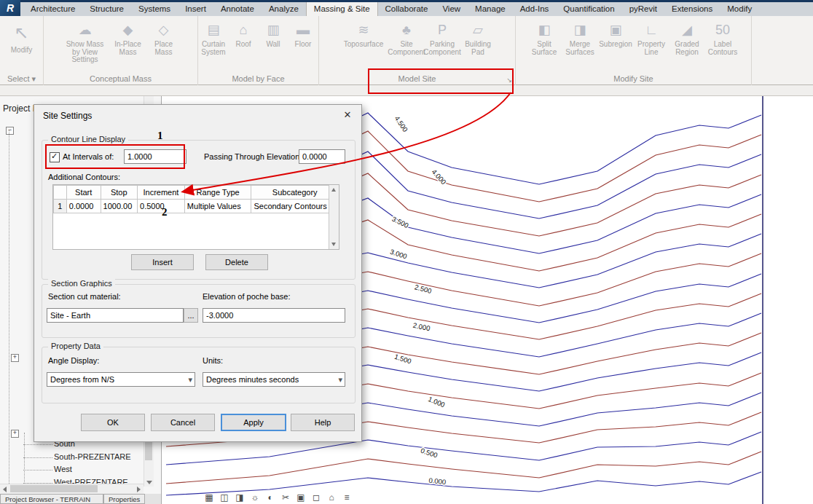 The width and height of the screenshot is (813, 504). What do you see at coordinates (128, 36) in the screenshot?
I see `in-place-mass-button: ◆In-Place Mass` at bounding box center [128, 36].